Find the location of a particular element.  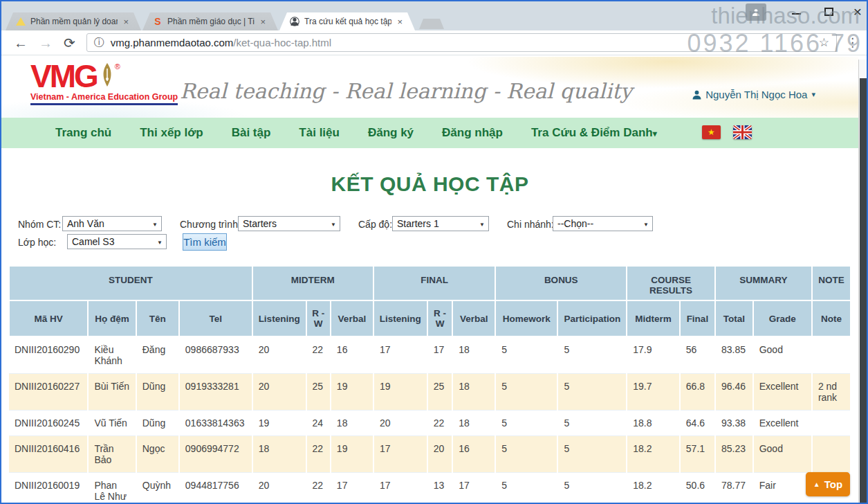

group-header: SUMMARY is located at coordinates (764, 283).